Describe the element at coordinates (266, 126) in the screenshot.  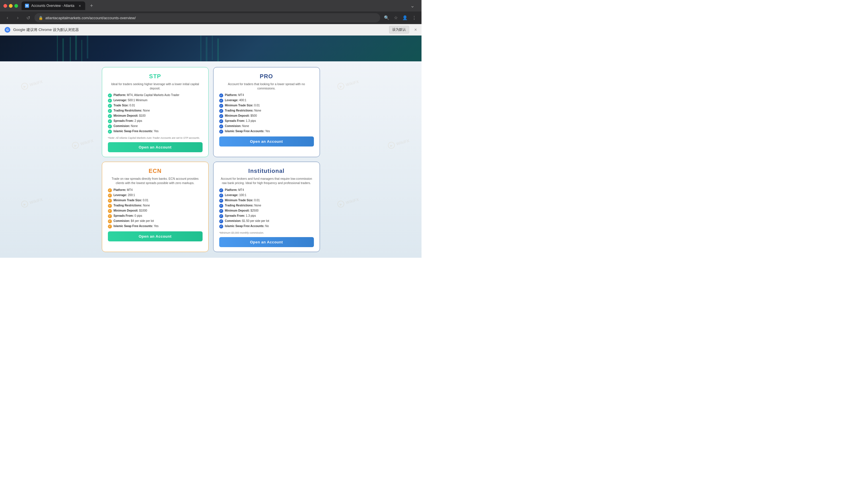
I see `feature-item: ✓ Commision: None` at that location.